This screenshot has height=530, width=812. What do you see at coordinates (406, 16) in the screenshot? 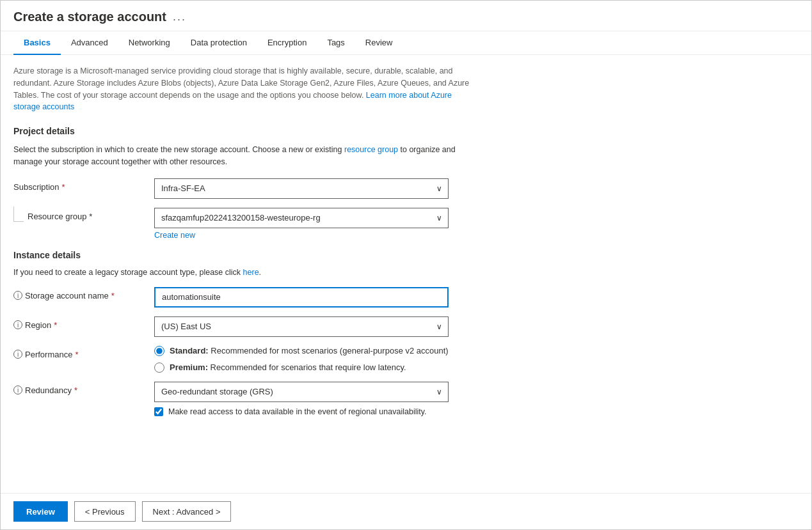
I see `title-bar: Create a storage account ...` at bounding box center [406, 16].